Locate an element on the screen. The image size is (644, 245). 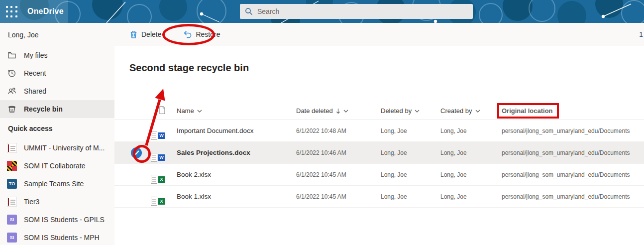
quick-access-label: SOM IS Students - GPILS is located at coordinates (64, 220).